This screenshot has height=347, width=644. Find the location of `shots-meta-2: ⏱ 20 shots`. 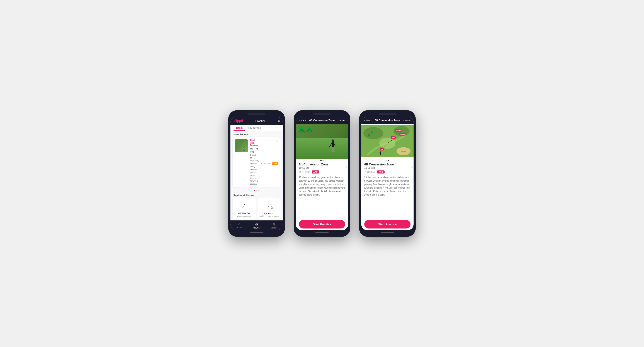

shots-meta-2: ⏱ 20 shots is located at coordinates (304, 172).